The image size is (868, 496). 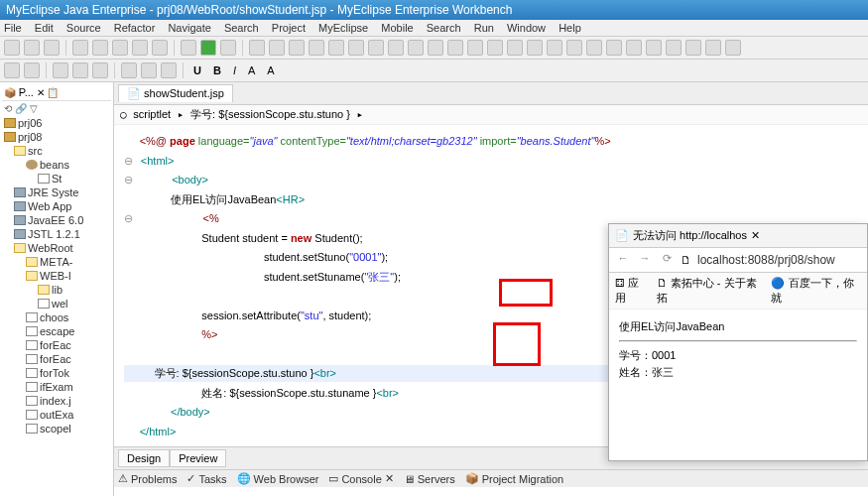 What do you see at coordinates (176, 93) in the screenshot?
I see `editor-tab-showstudent: 📄 showStudent.jsp` at bounding box center [176, 93].